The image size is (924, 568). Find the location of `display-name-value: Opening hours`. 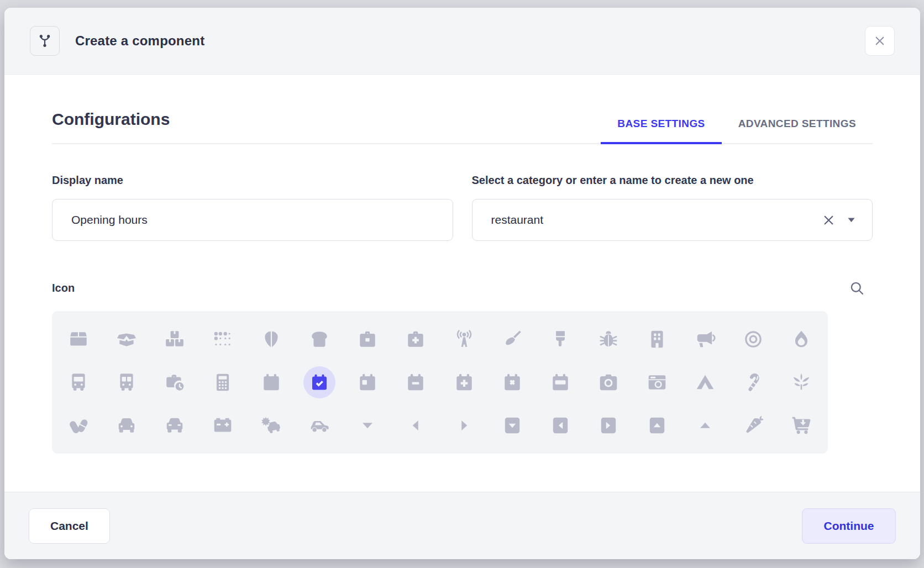

display-name-value: Opening hours is located at coordinates (253, 220).